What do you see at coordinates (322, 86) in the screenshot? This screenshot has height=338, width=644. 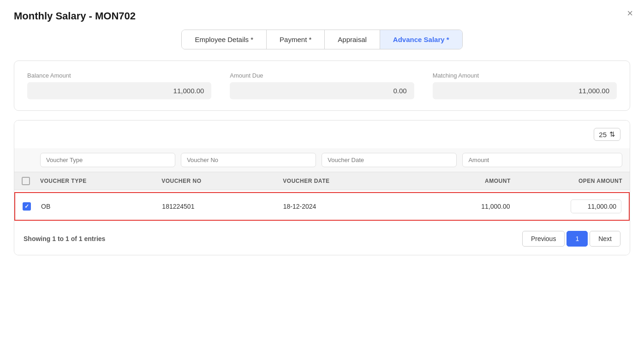 I see `summary-card: Balance Amount 11,000.00 Amount Due 0.00…` at bounding box center [322, 86].